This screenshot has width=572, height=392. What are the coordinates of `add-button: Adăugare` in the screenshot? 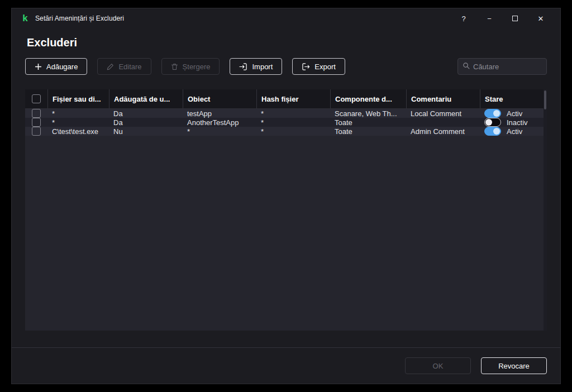 It's located at (56, 66).